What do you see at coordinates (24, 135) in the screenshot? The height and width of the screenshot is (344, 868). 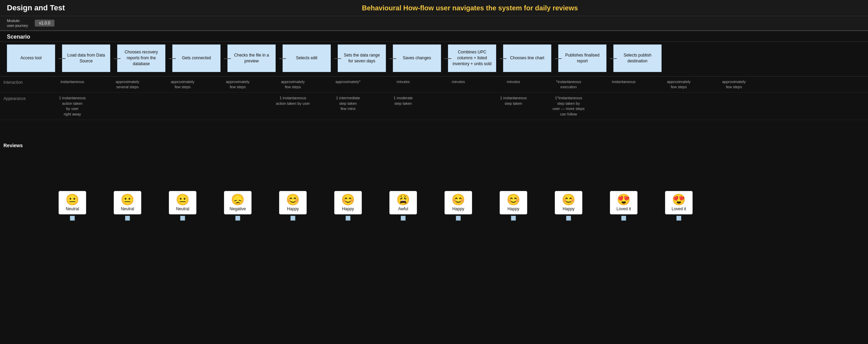 I see `reviews-label: Reviews` at bounding box center [24, 135].